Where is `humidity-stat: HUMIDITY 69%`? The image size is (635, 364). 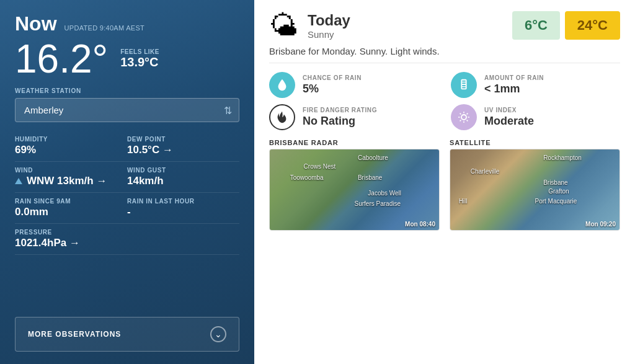 humidity-stat: HUMIDITY 69% is located at coordinates (71, 146).